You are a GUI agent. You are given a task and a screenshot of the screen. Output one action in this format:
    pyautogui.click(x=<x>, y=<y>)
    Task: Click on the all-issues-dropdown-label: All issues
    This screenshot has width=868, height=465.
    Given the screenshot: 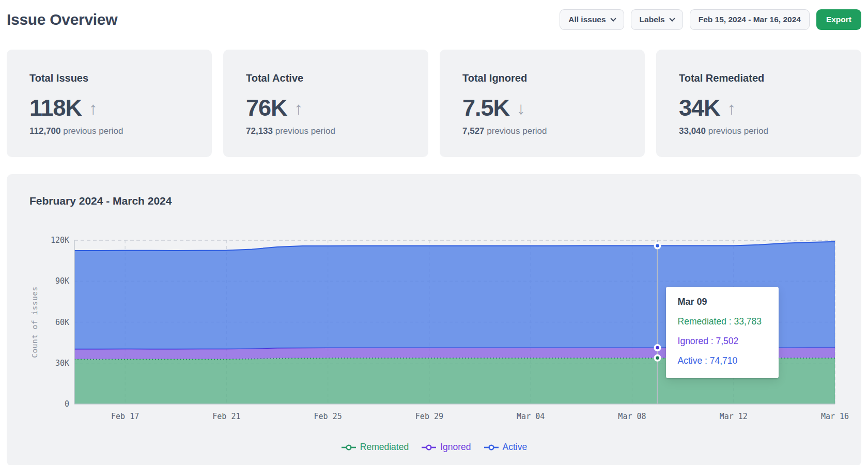 What is the action you would take?
    pyautogui.click(x=587, y=20)
    